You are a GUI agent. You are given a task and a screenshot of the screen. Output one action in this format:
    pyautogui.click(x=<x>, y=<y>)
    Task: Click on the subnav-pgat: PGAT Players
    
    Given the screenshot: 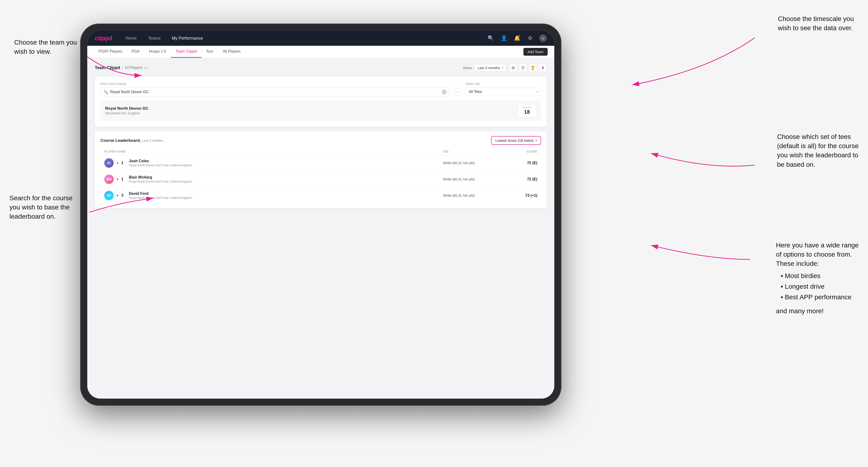 What is the action you would take?
    pyautogui.click(x=111, y=52)
    